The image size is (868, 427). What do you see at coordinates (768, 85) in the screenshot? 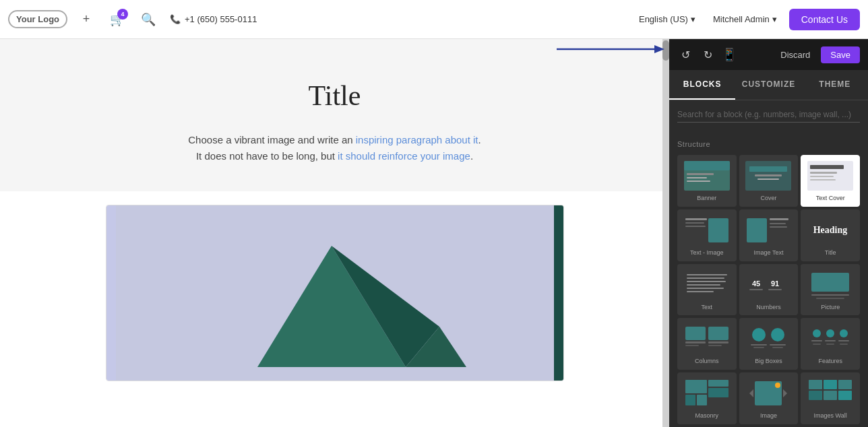
I see `tab-customize: CUSTOMIZE` at bounding box center [768, 85].